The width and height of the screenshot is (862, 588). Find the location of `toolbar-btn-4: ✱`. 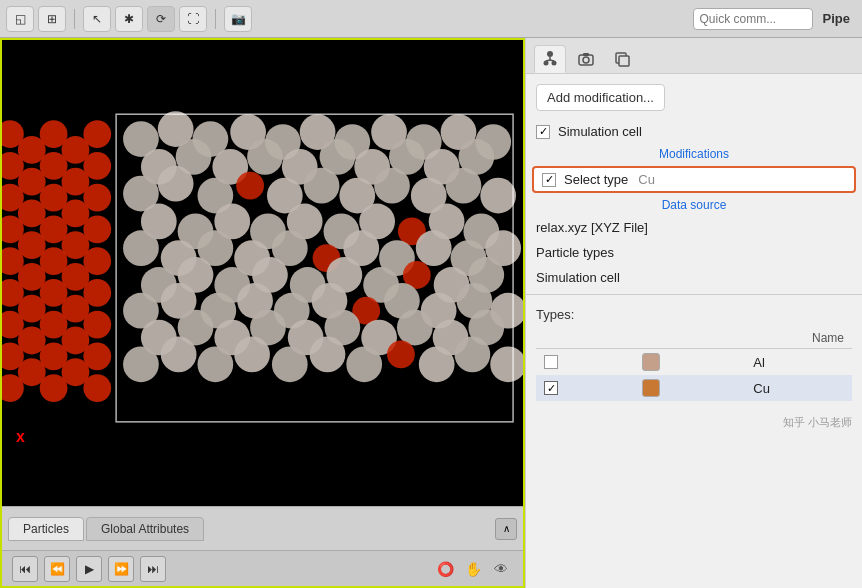

toolbar-btn-4: ✱ is located at coordinates (129, 19).